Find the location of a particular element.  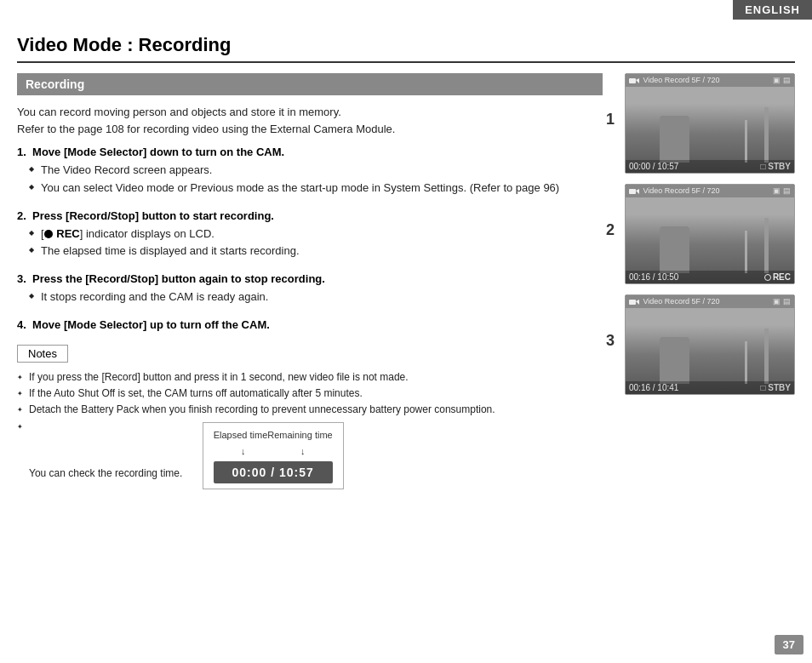

cam-2-time: 00:16 / 10:50 is located at coordinates (654, 277).